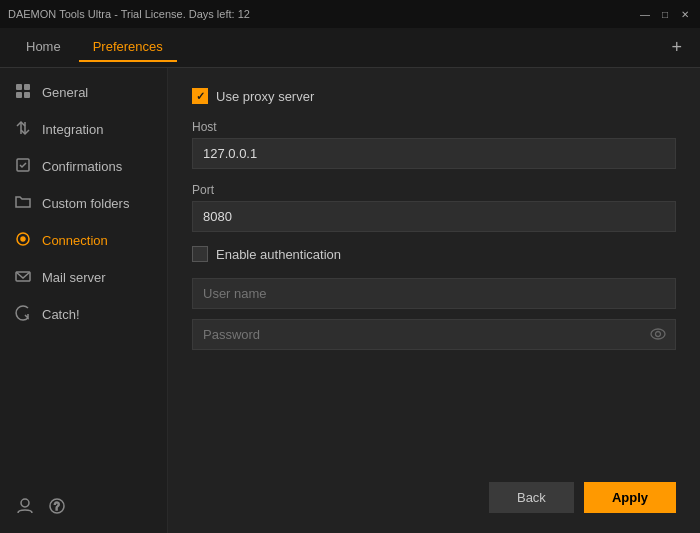 Image resolution: width=700 pixels, height=533 pixels. I want to click on password-field-wrapper, so click(434, 334).